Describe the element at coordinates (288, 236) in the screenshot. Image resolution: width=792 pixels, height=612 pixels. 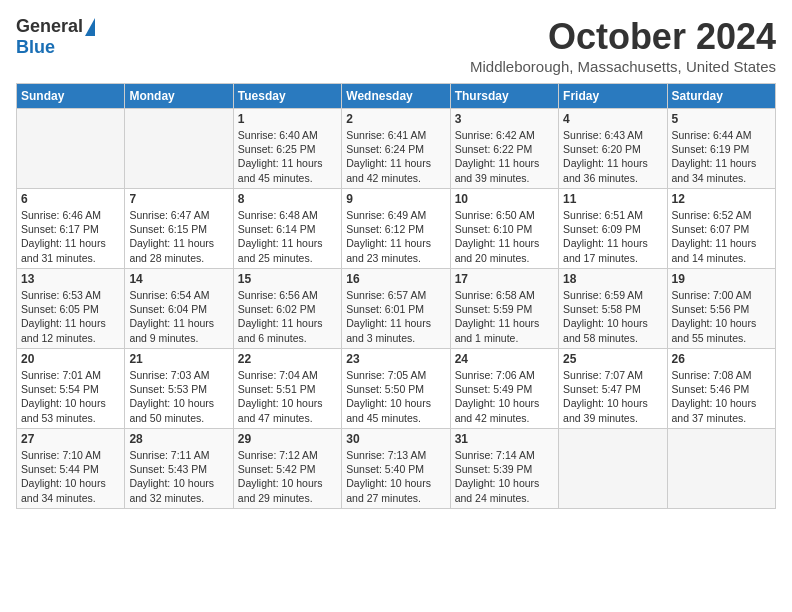
I see `day-info: Sunrise: 6:48 AM Sunset: 6:14 PM Dayligh…` at that location.